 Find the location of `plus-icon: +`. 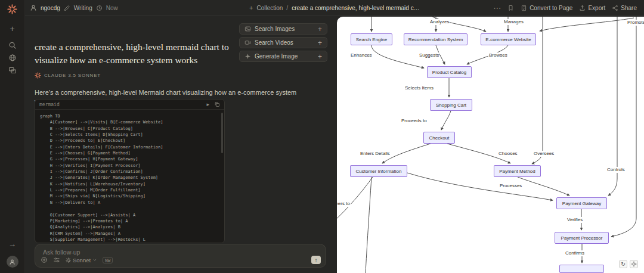

plus-icon: + is located at coordinates (251, 8).